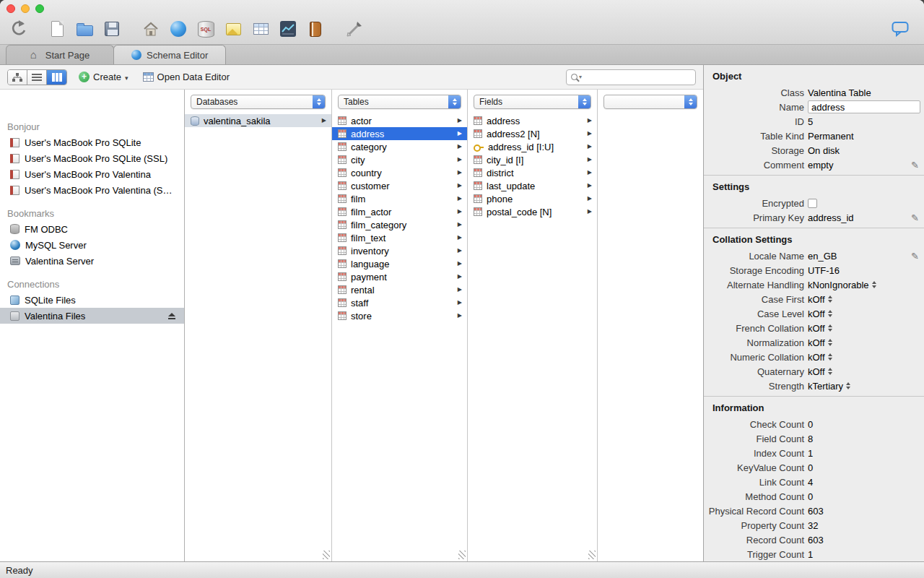 Image resolution: width=924 pixels, height=578 pixels. What do you see at coordinates (258, 121) in the screenshot?
I see `database-row: valentina_sakila ▶` at bounding box center [258, 121].